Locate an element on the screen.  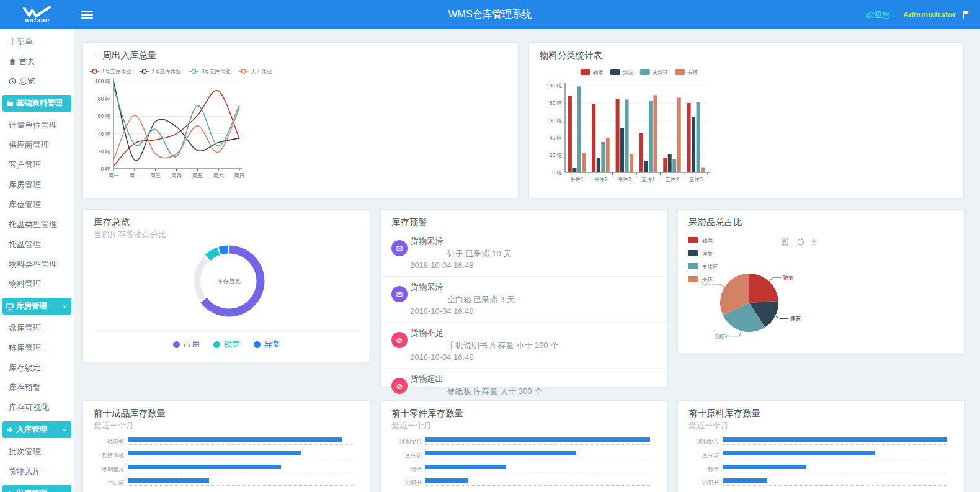
card-weekly-io-total: 一周出入库总量 0 吨20 吨40 吨60 吨80 吨100 吨周一周二周三周四… is located at coordinates (300, 120).